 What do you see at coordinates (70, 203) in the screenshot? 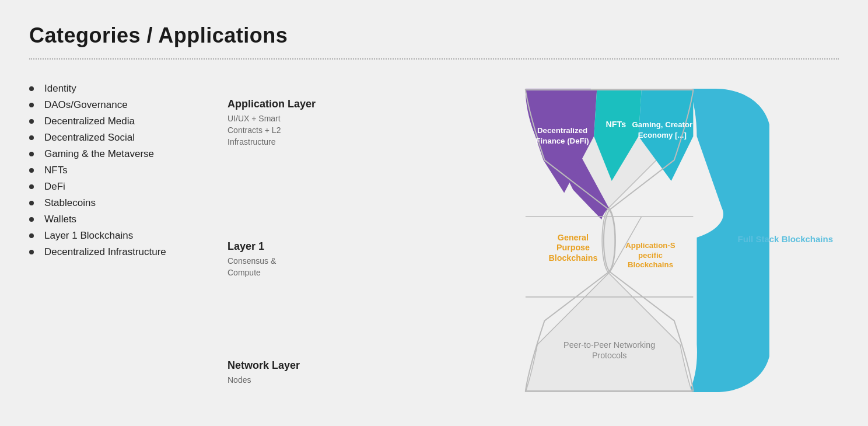
I see `bullet-label: Stablecoins` at bounding box center [70, 203].